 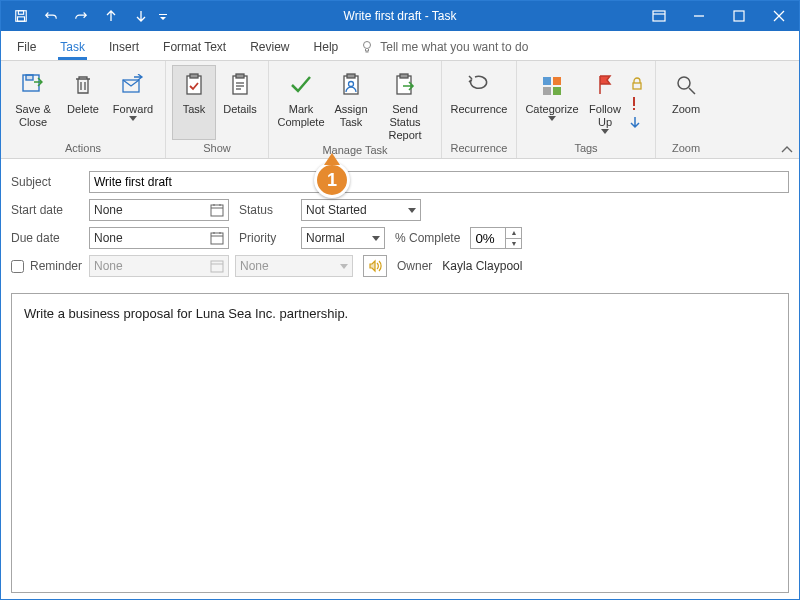 What do you see at coordinates (18, 266) in the screenshot?
I see `reminder-checkbox` at bounding box center [18, 266].